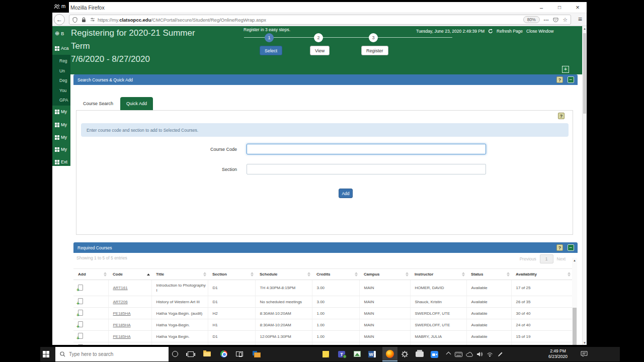 Image resolution: width=644 pixels, height=362 pixels. I want to click on column-header-title: Title, so click(180, 275).